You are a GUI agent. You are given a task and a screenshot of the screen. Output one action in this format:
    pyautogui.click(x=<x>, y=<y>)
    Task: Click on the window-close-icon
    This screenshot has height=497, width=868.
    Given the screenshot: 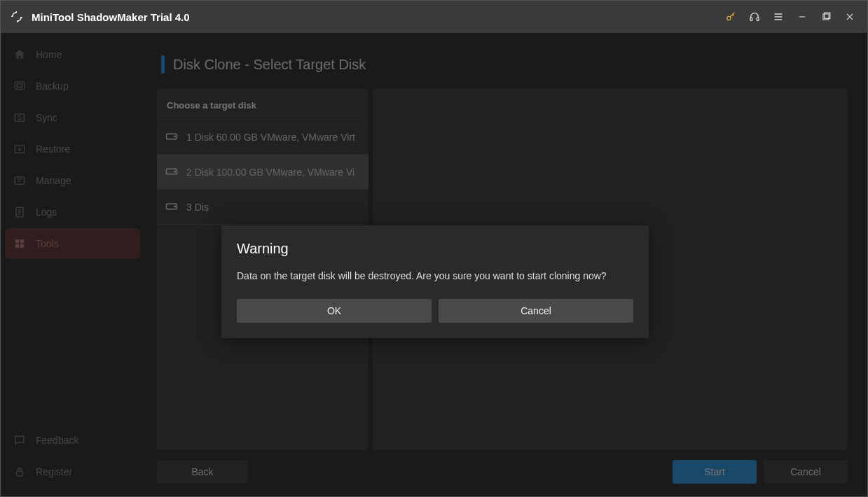 What is the action you would take?
    pyautogui.click(x=850, y=17)
    